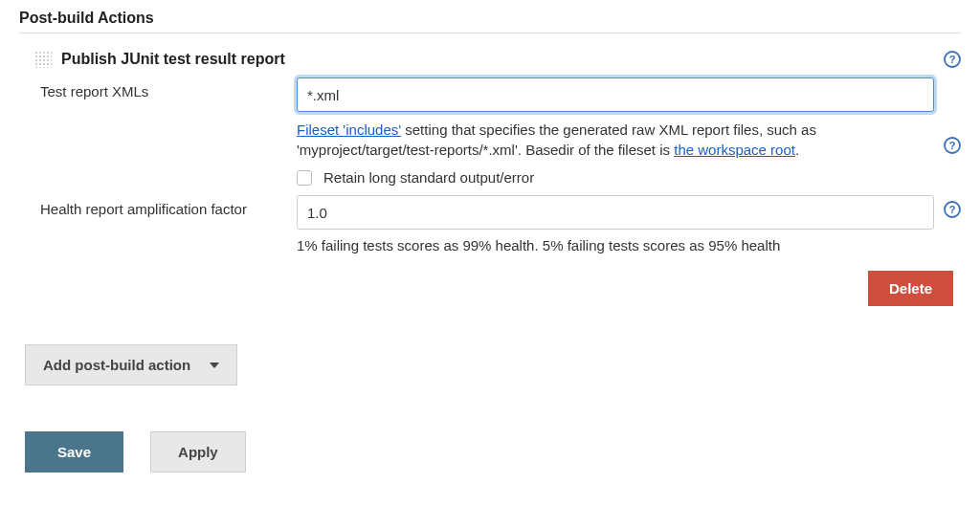 The height and width of the screenshot is (528, 980). I want to click on workspace-root-link: the workspace root, so click(735, 149).